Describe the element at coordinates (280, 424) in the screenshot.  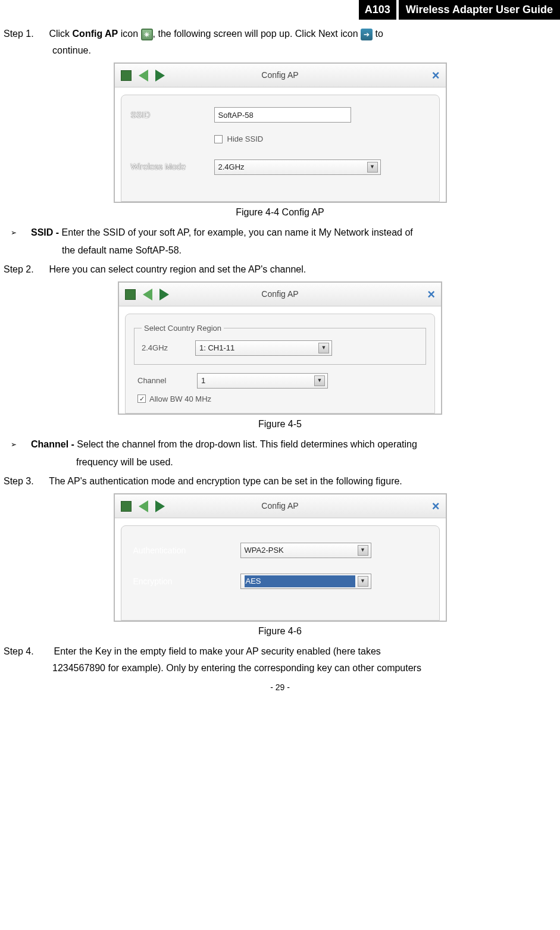
I see `figure-4-5-caption: Figure 4-5` at that location.